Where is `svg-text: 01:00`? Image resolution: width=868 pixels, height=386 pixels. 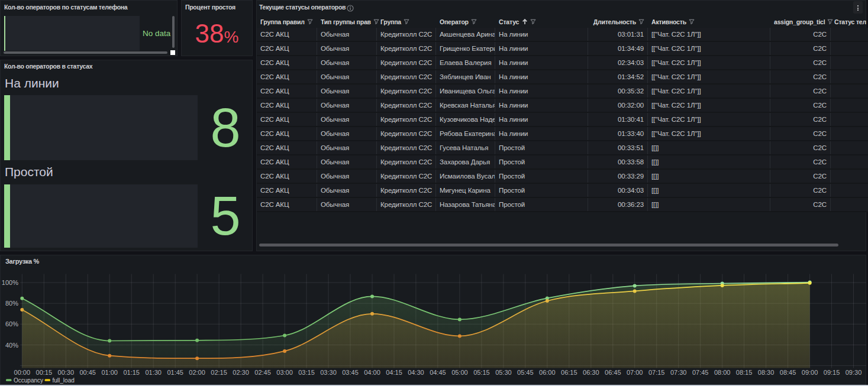
svg-text: 01:00 is located at coordinates (109, 372).